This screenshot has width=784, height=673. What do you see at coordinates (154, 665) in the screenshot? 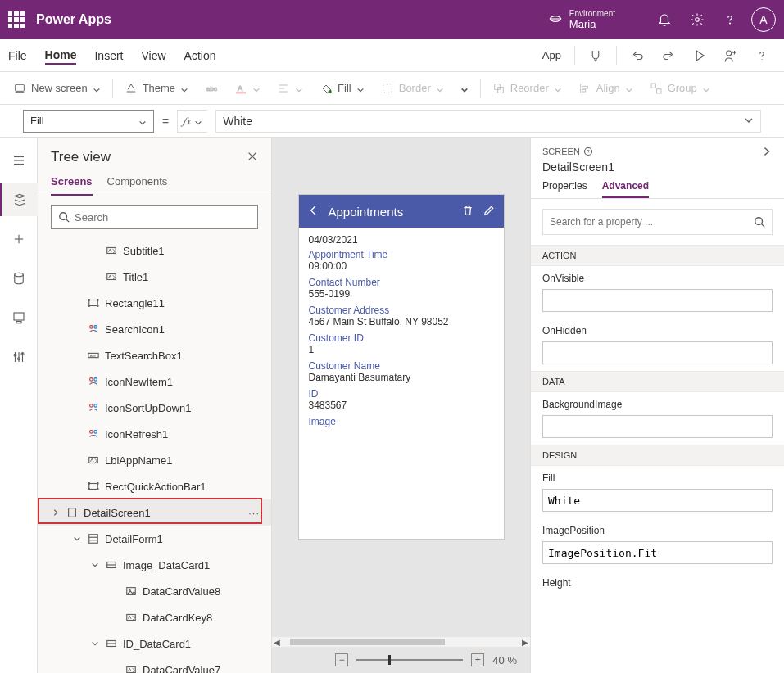
I see `tree-item: DataCardValue7` at bounding box center [154, 665].